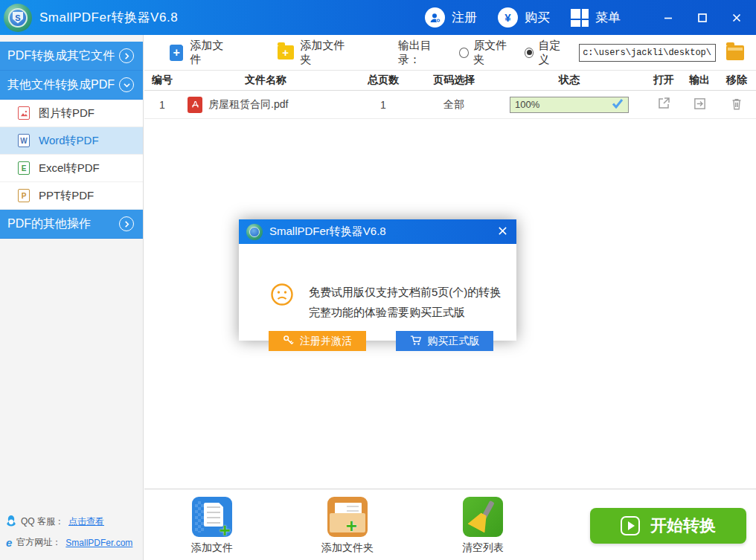 This screenshot has height=560, width=756. Describe the element at coordinates (618, 104) in the screenshot. I see `check-icon` at that location.